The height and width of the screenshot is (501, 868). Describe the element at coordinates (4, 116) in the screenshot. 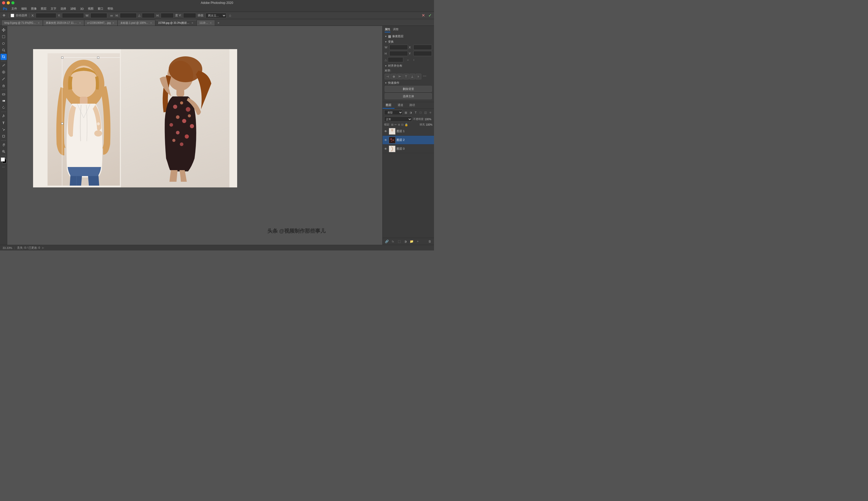

I see `pen-tool` at that location.